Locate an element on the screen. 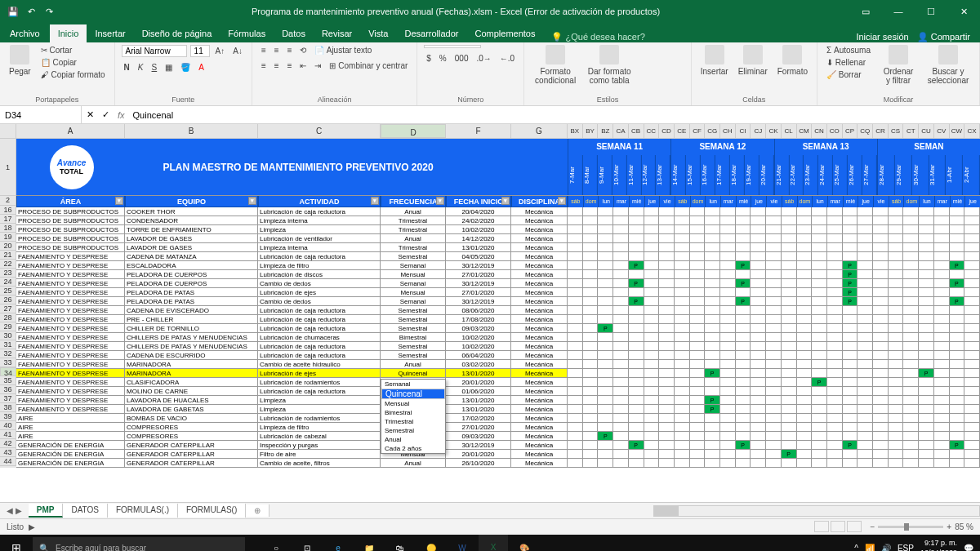 The width and height of the screenshot is (980, 551). sheet-tab: FORMULAS() is located at coordinates (212, 511).